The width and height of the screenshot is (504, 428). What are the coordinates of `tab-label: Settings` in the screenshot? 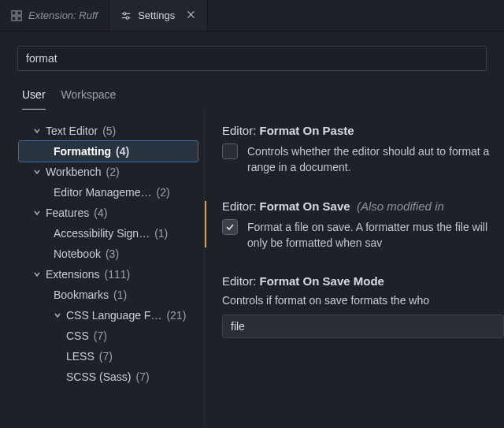 It's located at (156, 16).